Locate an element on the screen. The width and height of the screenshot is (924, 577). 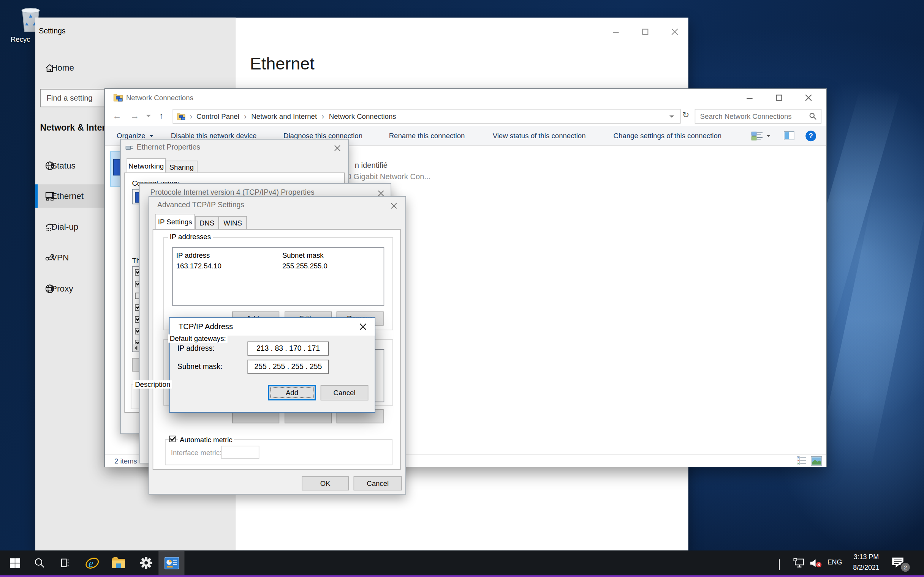
explorer-minimize-button is located at coordinates (750, 98).